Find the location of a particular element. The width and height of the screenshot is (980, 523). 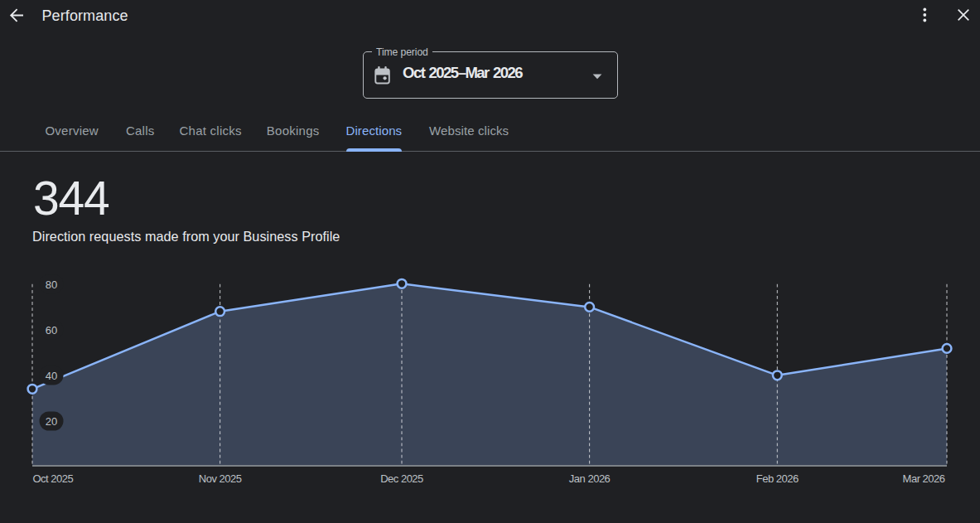

svg-text: 60 is located at coordinates (51, 330).